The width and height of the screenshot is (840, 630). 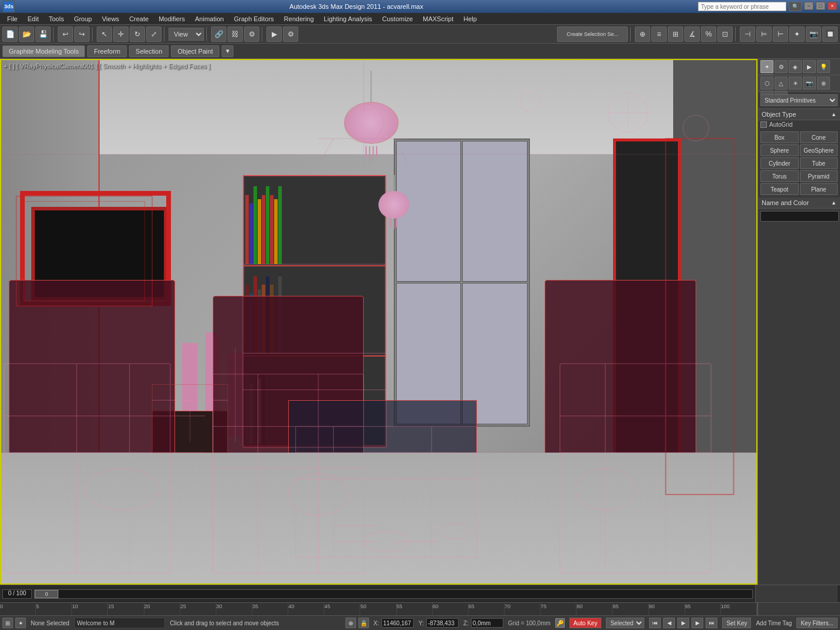 I want to click on x-input, so click(x=397, y=623).